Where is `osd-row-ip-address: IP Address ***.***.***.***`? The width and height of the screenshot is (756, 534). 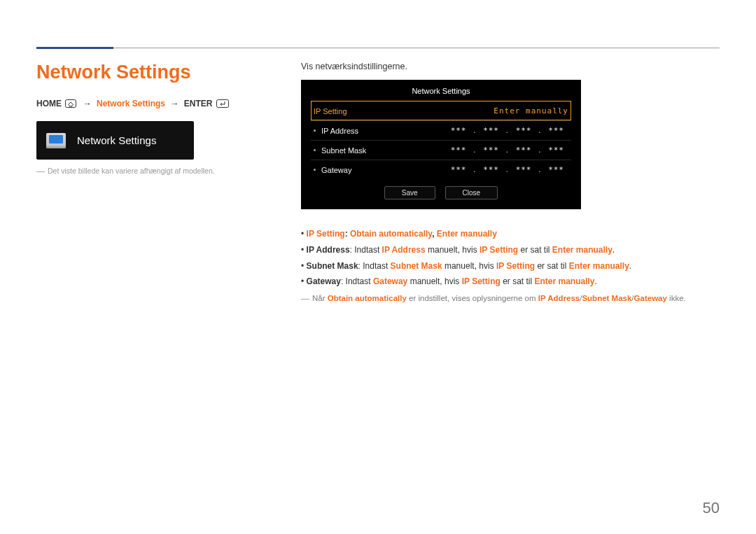 osd-row-ip-address: IP Address ***.***.***.*** is located at coordinates (441, 130).